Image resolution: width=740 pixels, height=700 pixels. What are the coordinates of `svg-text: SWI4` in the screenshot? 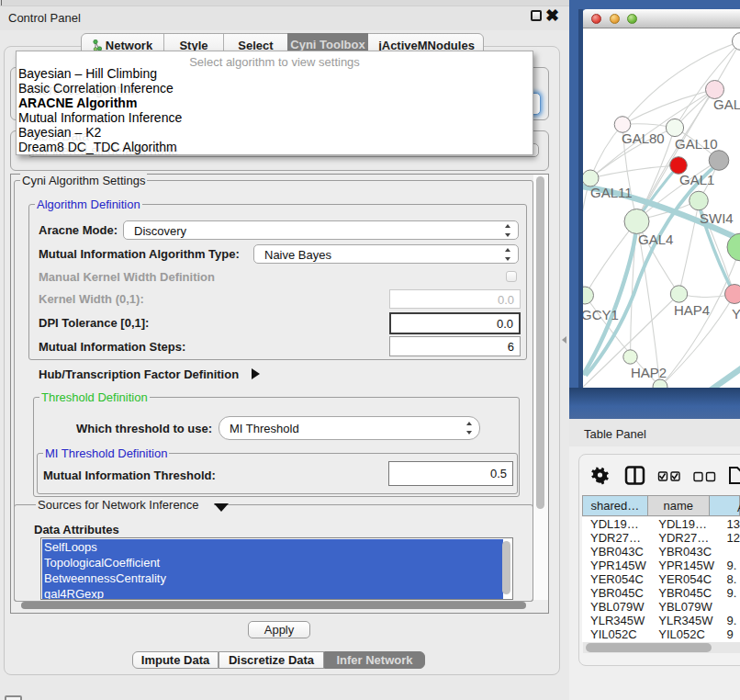 It's located at (716, 219).